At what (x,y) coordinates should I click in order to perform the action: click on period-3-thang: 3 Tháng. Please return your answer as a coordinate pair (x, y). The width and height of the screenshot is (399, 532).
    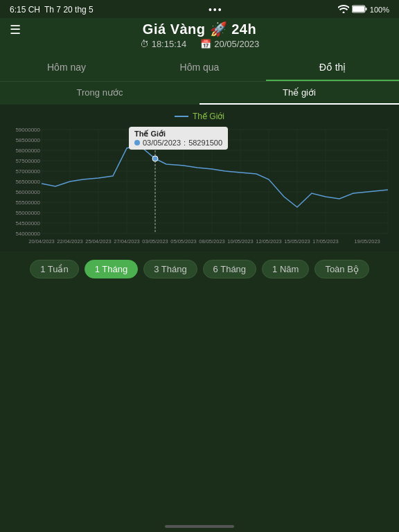
    Looking at the image, I should click on (170, 269).